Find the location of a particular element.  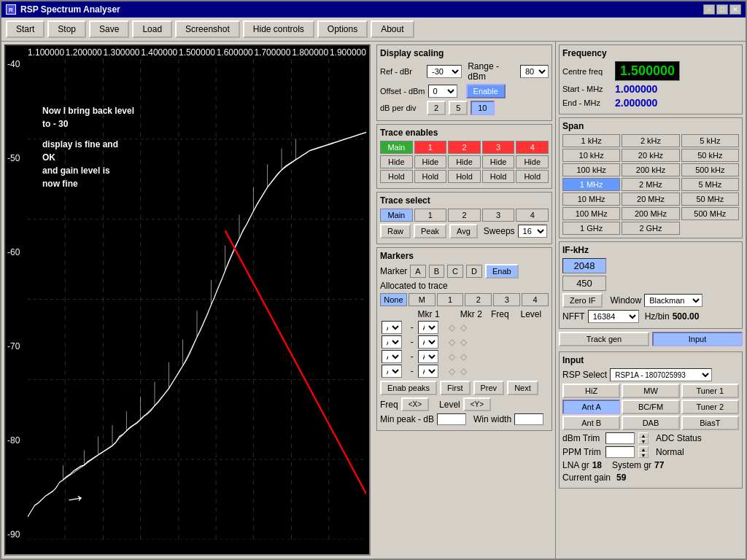

start-button: Start is located at coordinates (25, 29).